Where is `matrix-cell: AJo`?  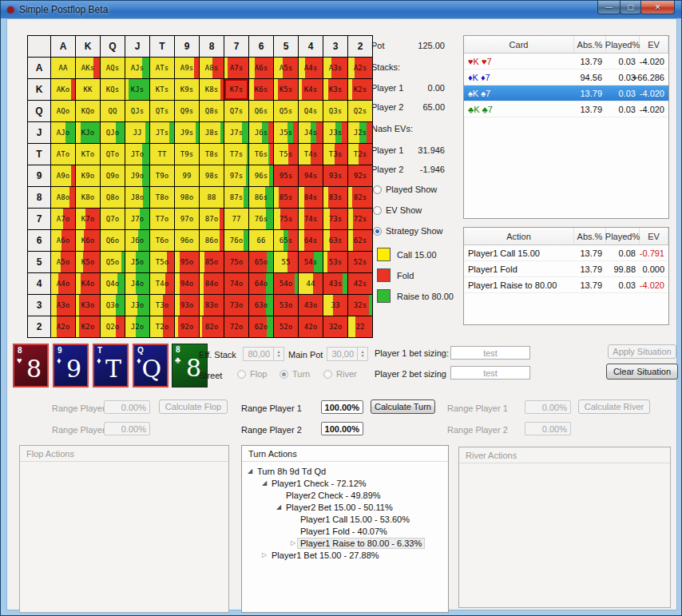
matrix-cell: AJo is located at coordinates (63, 133).